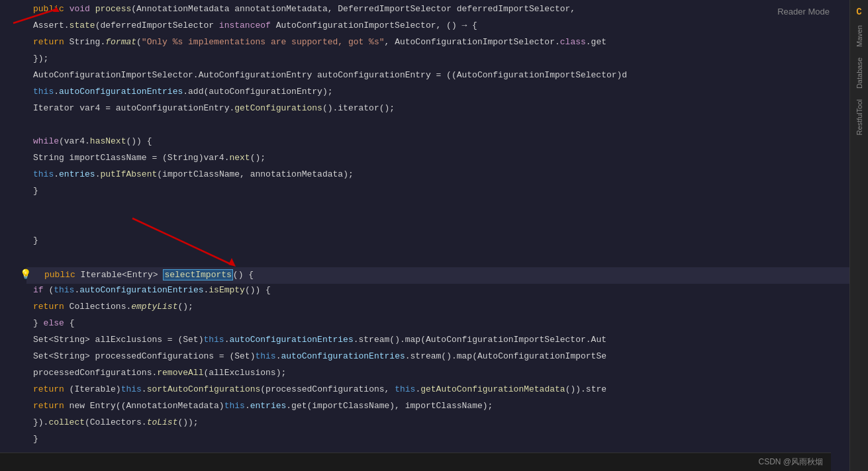 The width and height of the screenshot is (868, 471). What do you see at coordinates (859, 36) in the screenshot?
I see `maven-sidebar-item: Maven` at bounding box center [859, 36].